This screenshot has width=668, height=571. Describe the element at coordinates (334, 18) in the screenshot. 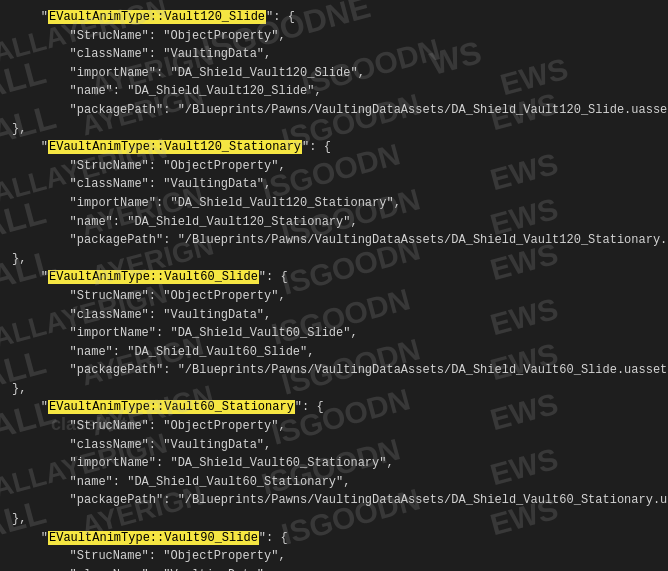

I see `code-line: "EVaultAnimType::Vault120_Slide": {` at that location.